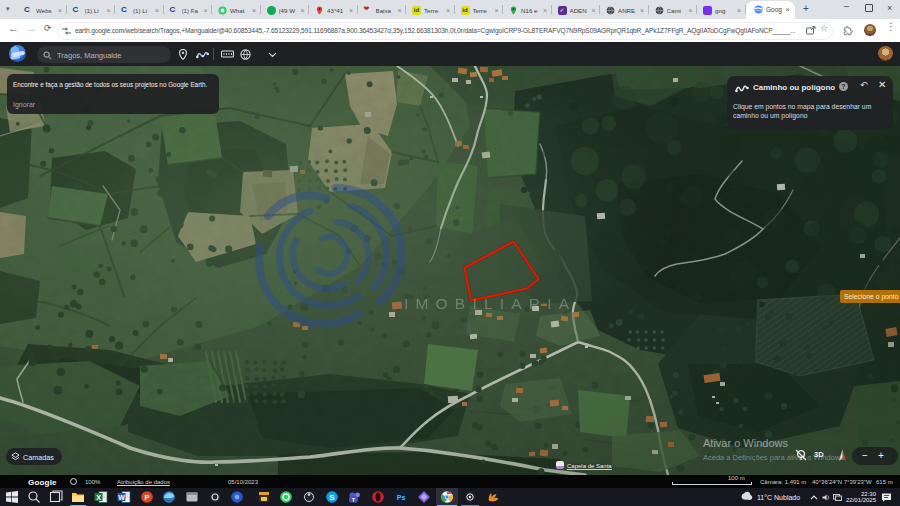  Describe the element at coordinates (122, 498) in the screenshot. I see `svg-text: W` at that location.